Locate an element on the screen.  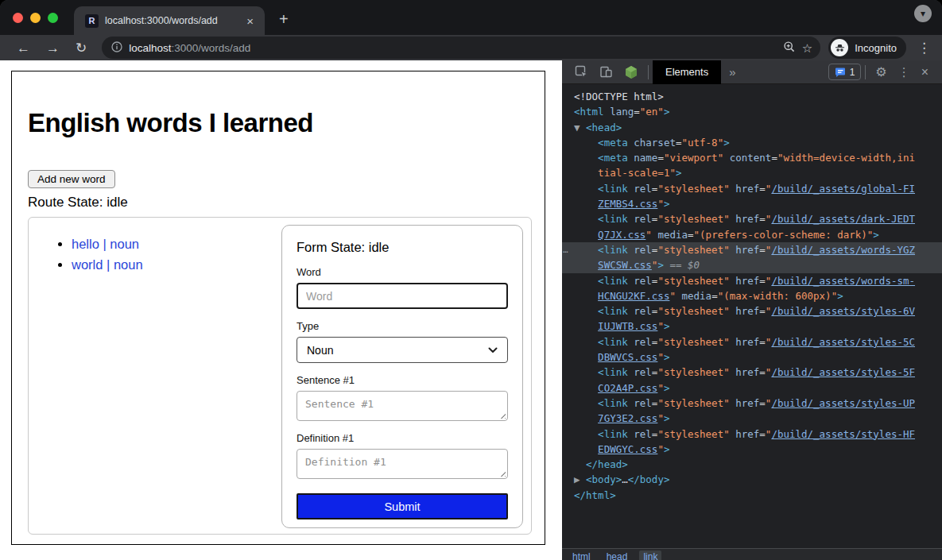
bookmark-star-icon: ☆ is located at coordinates (808, 48).